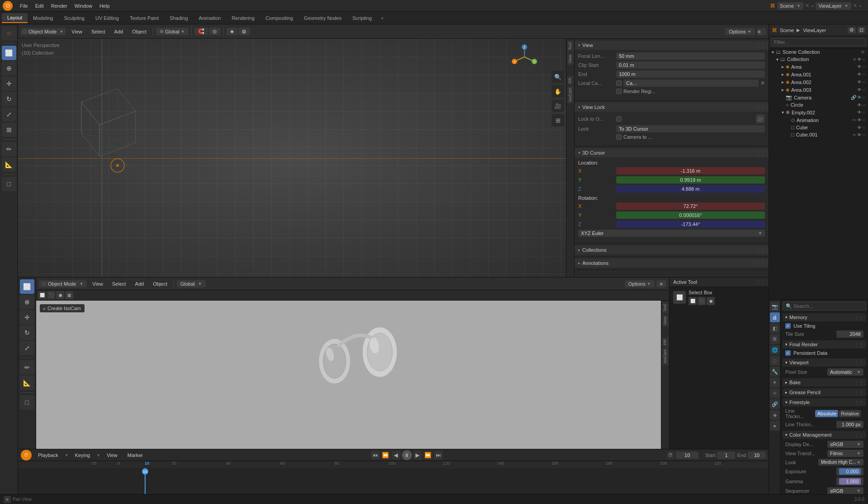 The height and width of the screenshot is (504, 868). I want to click on cam-pr-tab: PR, so click(665, 343).